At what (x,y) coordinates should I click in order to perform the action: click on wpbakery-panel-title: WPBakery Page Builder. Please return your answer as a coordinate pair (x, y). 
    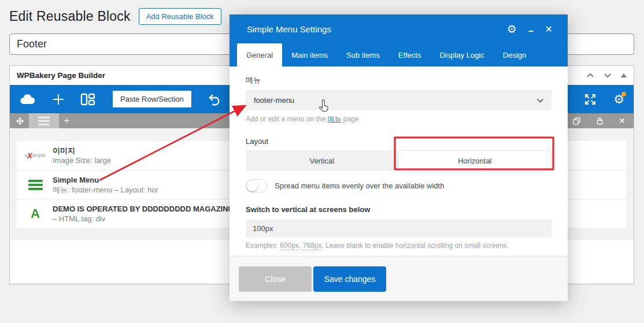
    Looking at the image, I should click on (61, 75).